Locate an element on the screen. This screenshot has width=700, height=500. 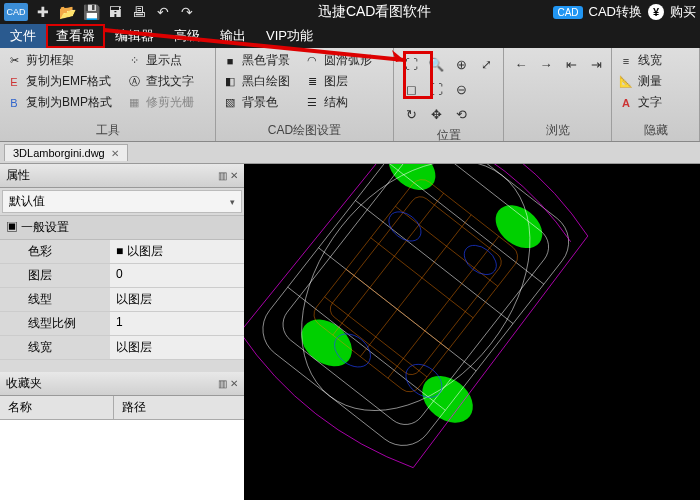
print-icon: 🖶 is located at coordinates (139, 12).